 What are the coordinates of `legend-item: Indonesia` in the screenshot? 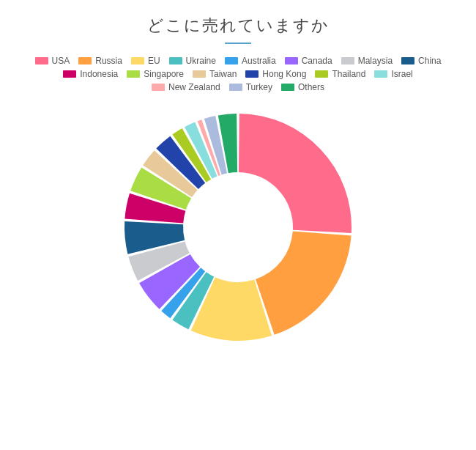 It's located at (91, 74).